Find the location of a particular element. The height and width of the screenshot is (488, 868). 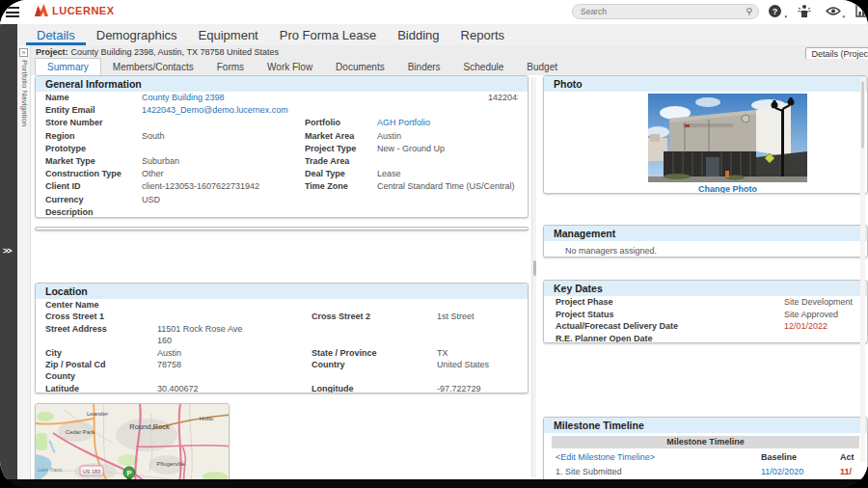

collapsed-section-bar is located at coordinates (282, 229).